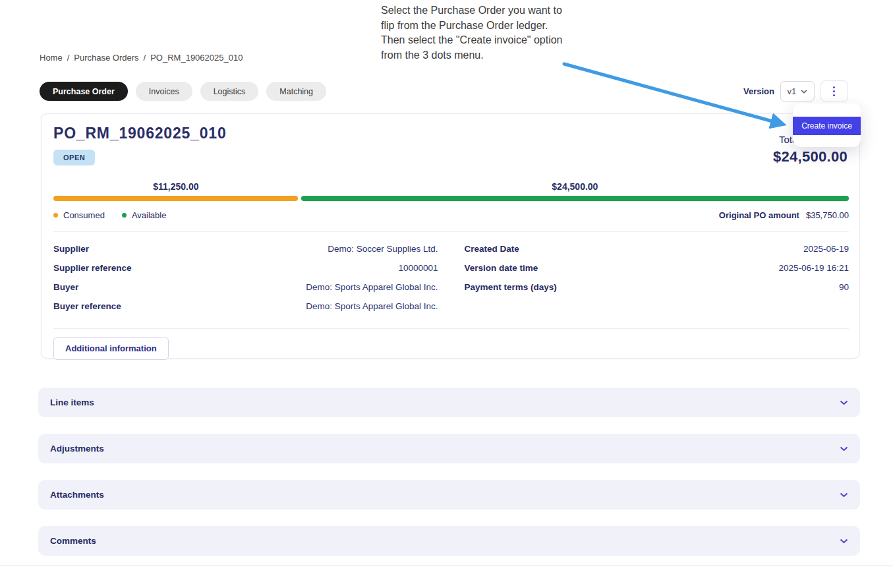 Image resolution: width=893 pixels, height=588 pixels. Describe the element at coordinates (575, 187) in the screenshot. I see `available-amount-label: $24,500.00` at that location.